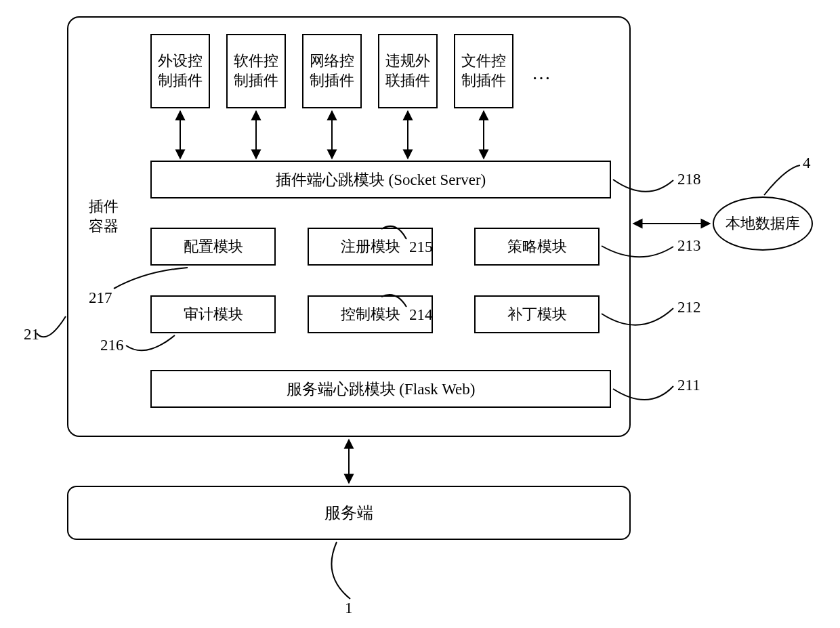 The width and height of the screenshot is (840, 628). Describe the element at coordinates (100, 298) in the screenshot. I see `ref-217: 217` at that location.